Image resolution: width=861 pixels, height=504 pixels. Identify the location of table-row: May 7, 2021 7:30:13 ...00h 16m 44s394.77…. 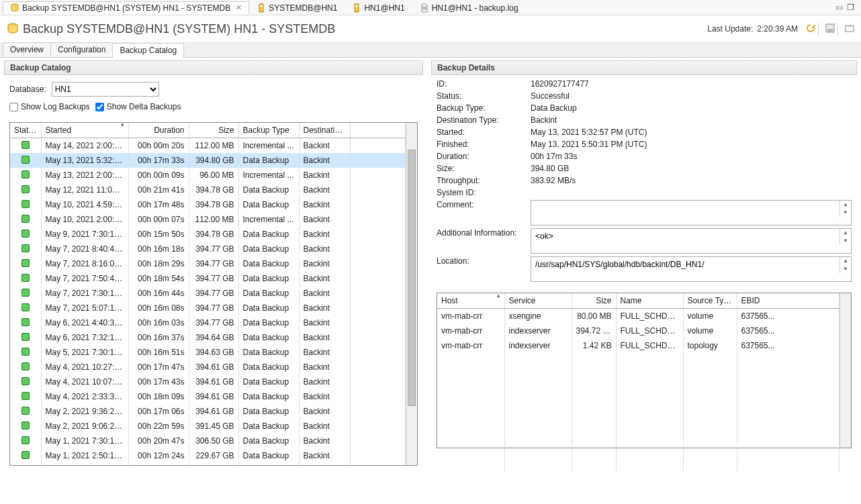
(208, 293).